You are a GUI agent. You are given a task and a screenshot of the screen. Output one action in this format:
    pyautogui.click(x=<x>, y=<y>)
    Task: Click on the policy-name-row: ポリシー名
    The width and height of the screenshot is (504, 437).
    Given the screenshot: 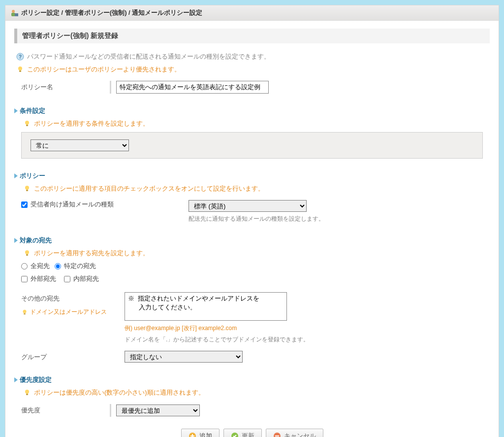 What is the action you would take?
    pyautogui.click(x=255, y=87)
    